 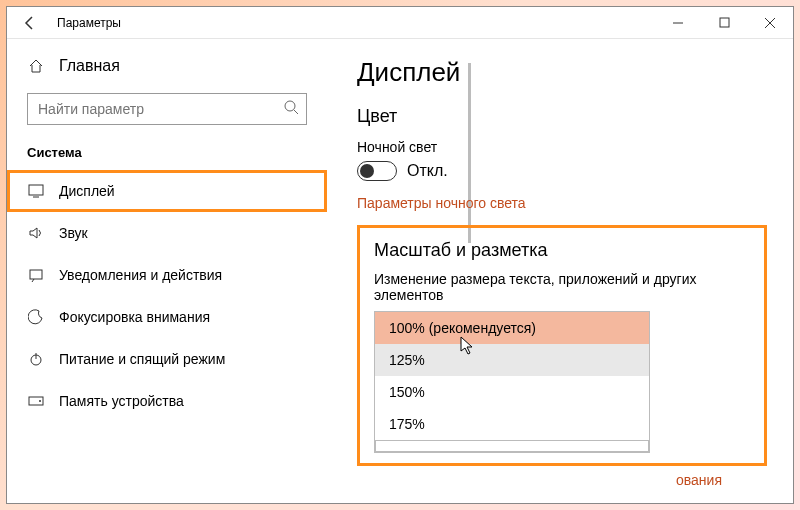 What do you see at coordinates (512, 424) in the screenshot?
I see `scale-option: 175%` at bounding box center [512, 424].